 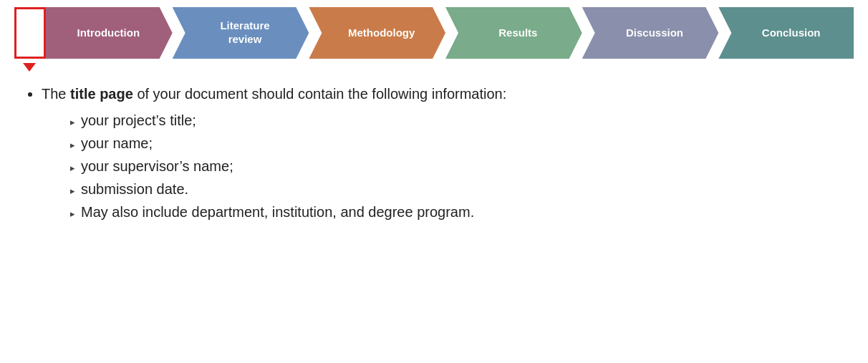 I want to click on nav-placeholder, so click(x=30, y=33).